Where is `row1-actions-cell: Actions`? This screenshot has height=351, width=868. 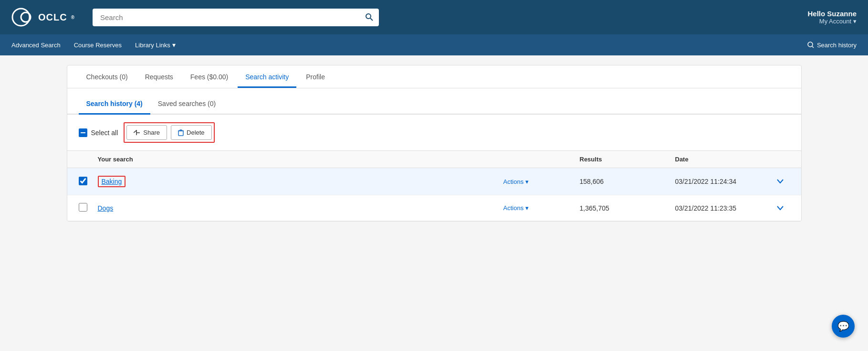
row1-actions-cell: Actions is located at coordinates (542, 181).